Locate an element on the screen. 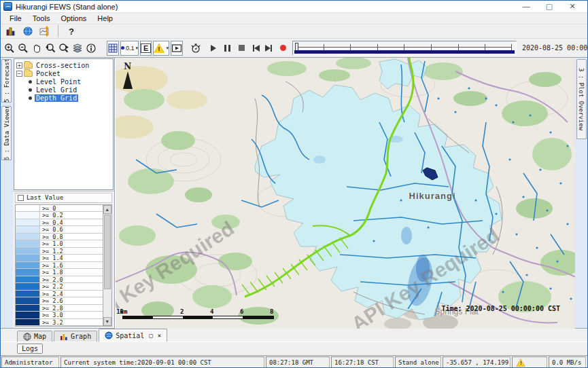 The width and height of the screenshot is (588, 368). skip-to-end-button is located at coordinates (269, 48).